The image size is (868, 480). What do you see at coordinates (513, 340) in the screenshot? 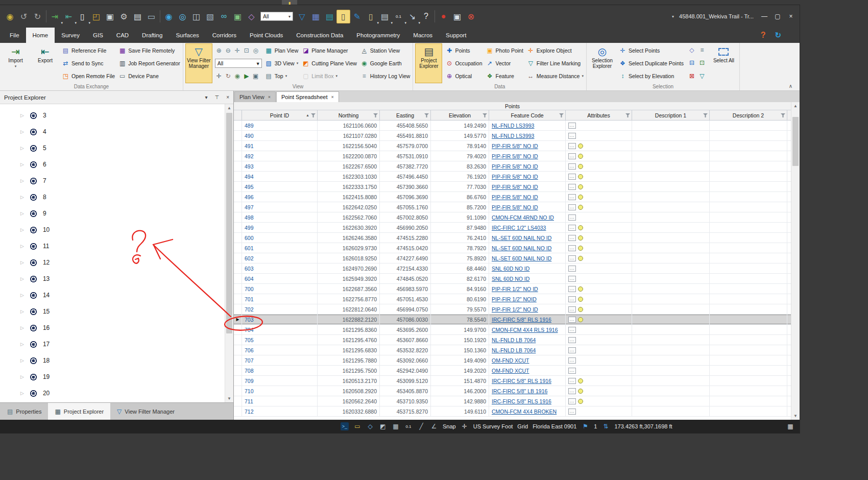
I see `table-row-705: 7051621295.4760453607.8660150.1920NL-FNL…` at bounding box center [513, 340].